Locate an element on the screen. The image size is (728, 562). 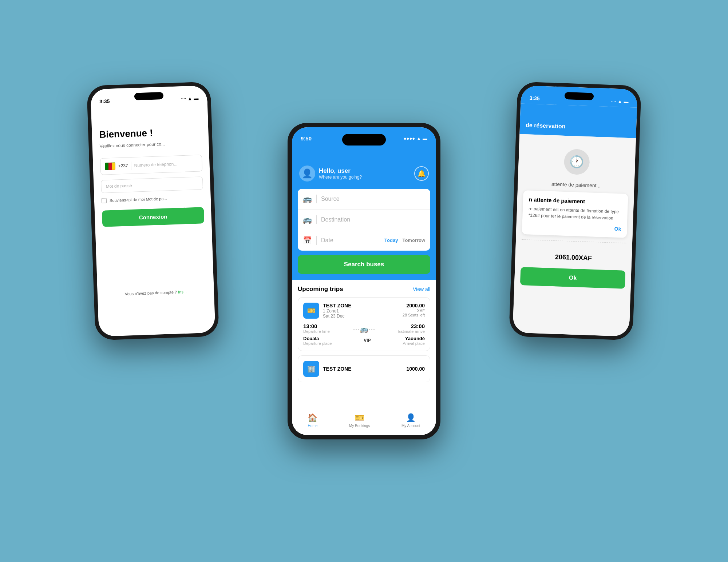
trip-info-2: TEST ZONE is located at coordinates (337, 369).